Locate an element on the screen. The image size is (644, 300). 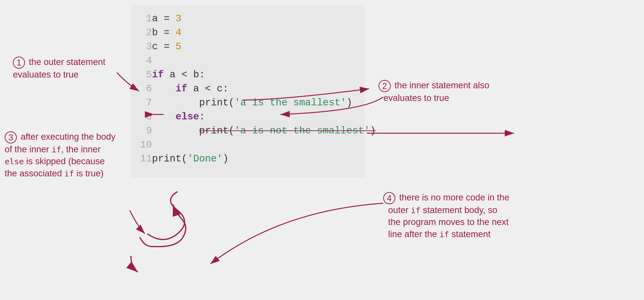
code-content-2: b = 4 is located at coordinates (264, 33).